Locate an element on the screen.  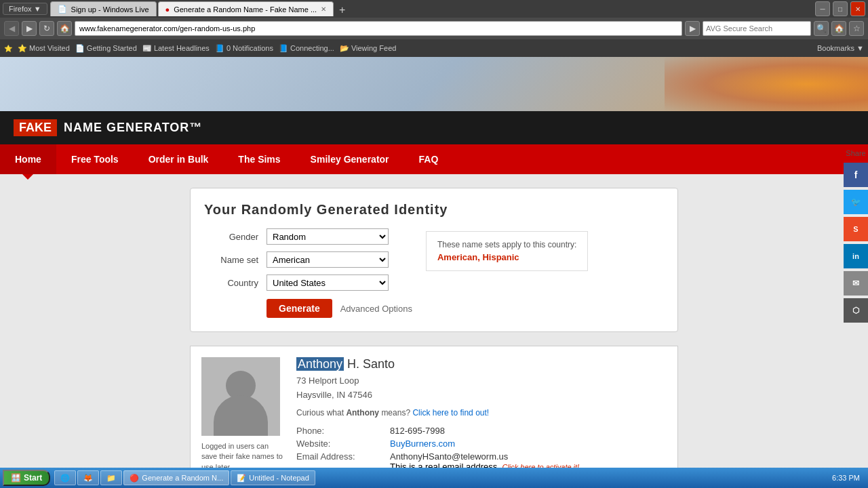
curious-suffix: means? is located at coordinates (396, 413).